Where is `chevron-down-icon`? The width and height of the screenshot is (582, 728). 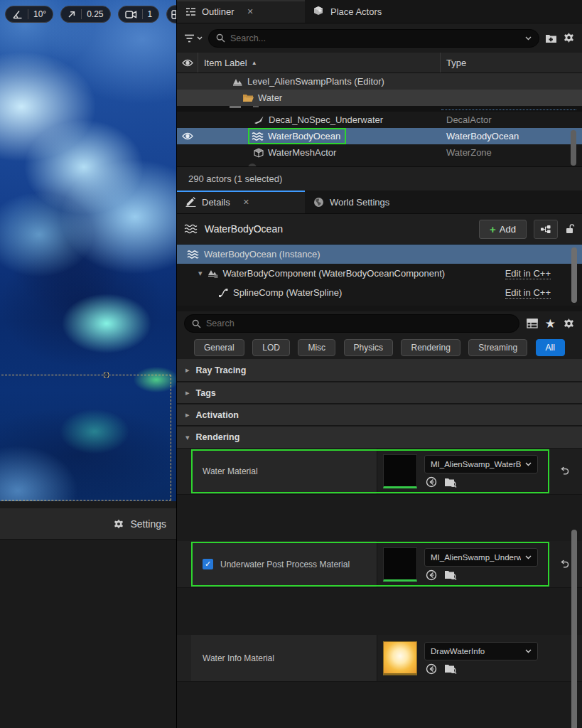 chevron-down-icon is located at coordinates (529, 38).